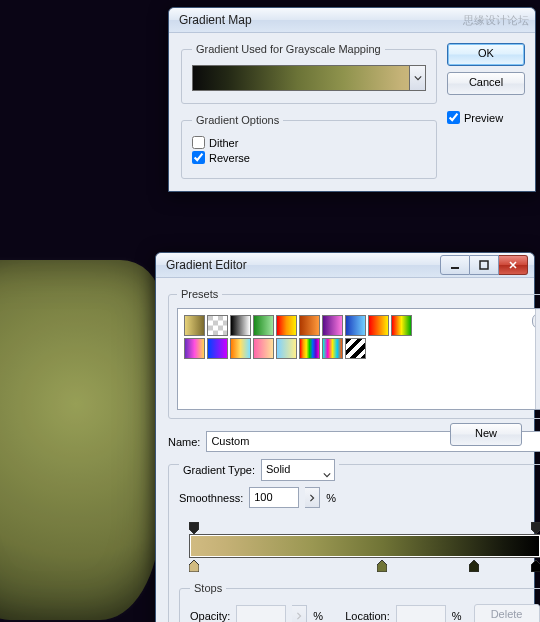 This screenshot has height=622, width=540. Describe the element at coordinates (486, 54) in the screenshot. I see `ok-button: OK` at that location.